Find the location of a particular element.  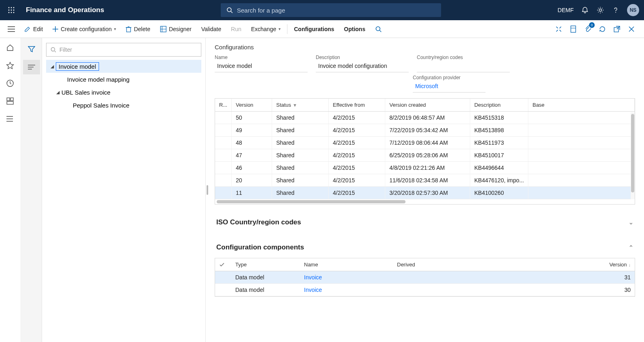

col-effective: Effective from is located at coordinates (357, 105).